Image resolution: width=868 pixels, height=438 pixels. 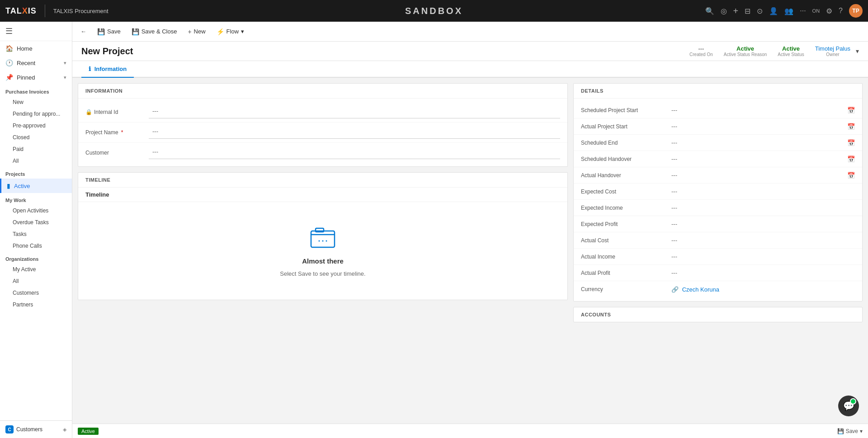 What do you see at coordinates (851, 127) in the screenshot?
I see `calendar-icon-1: 📅` at bounding box center [851, 127].